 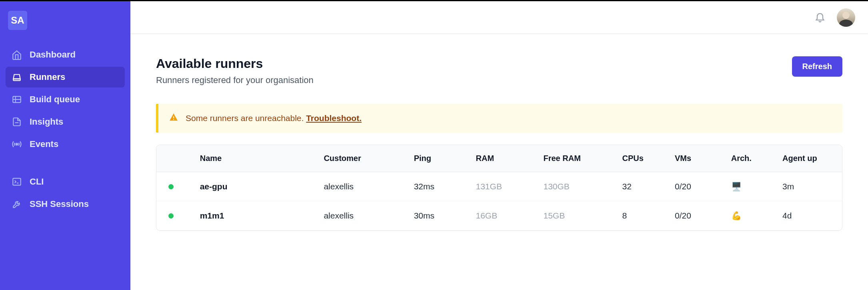 What do you see at coordinates (499, 18) in the screenshot?
I see `top-bar` at bounding box center [499, 18].